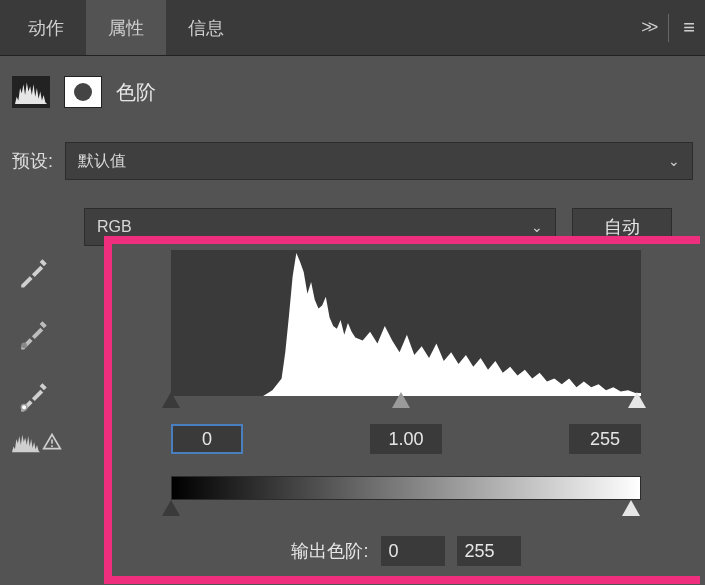 Image resolution: width=705 pixels, height=585 pixels. Describe the element at coordinates (330, 551) in the screenshot. I see `output-label: 输出色阶:` at that location.